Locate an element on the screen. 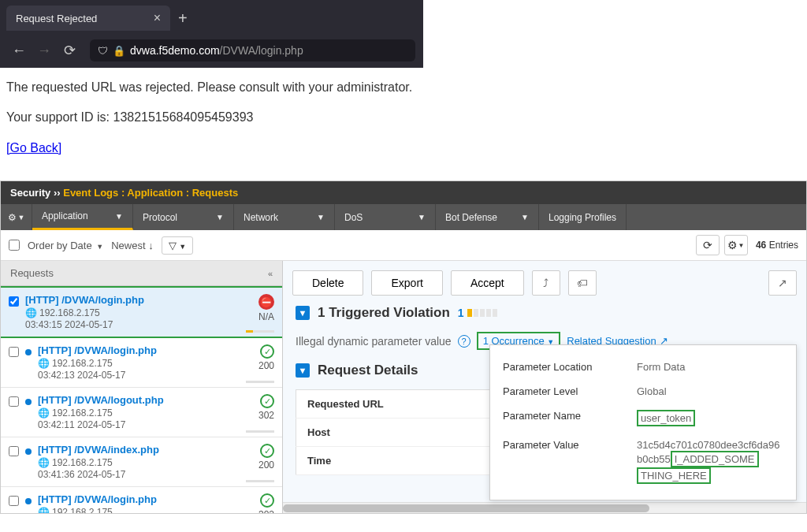 The height and width of the screenshot is (532, 807). request-time: 03:42:13 2024-05-17 is located at coordinates (139, 375).